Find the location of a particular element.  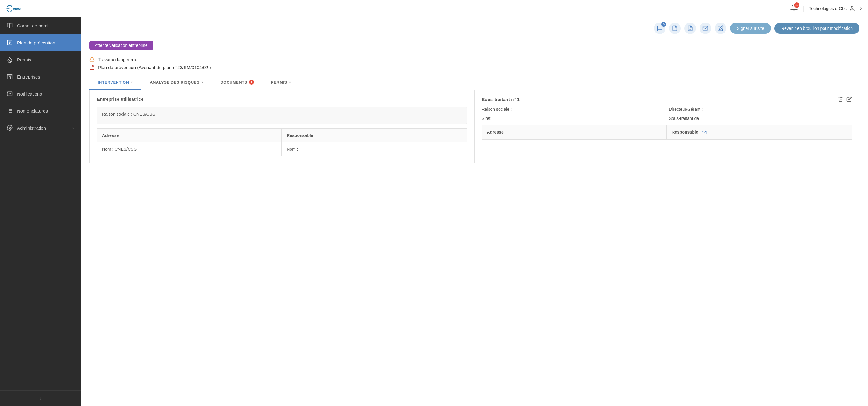

tab-intervention: INTERVENTION ▾ is located at coordinates (115, 83).